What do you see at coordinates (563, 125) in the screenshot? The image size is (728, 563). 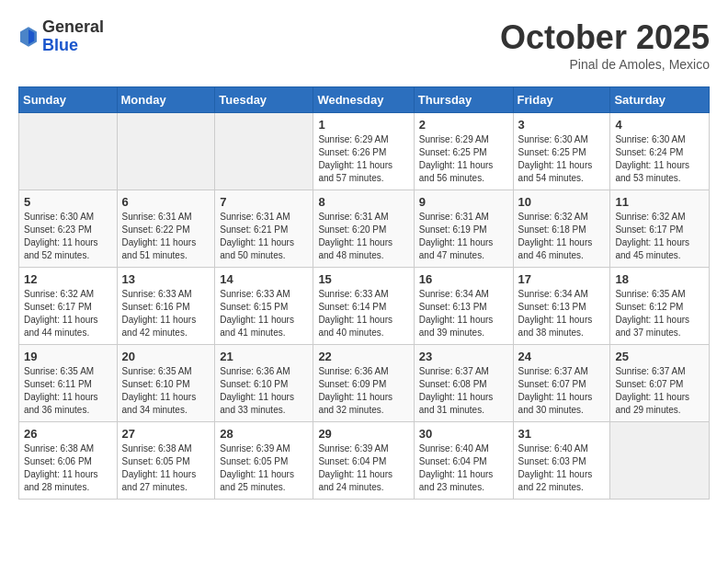 I see `day-number: 3` at bounding box center [563, 125].